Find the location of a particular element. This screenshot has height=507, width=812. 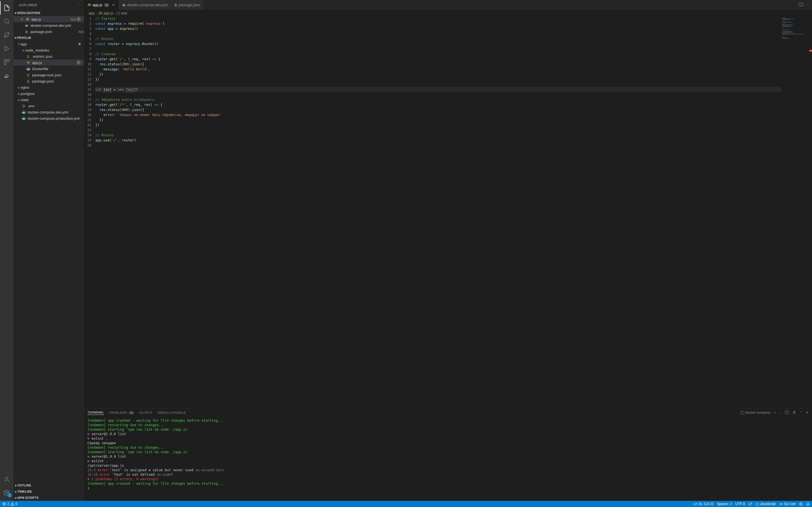

tree-item: postgres is located at coordinates (49, 94).